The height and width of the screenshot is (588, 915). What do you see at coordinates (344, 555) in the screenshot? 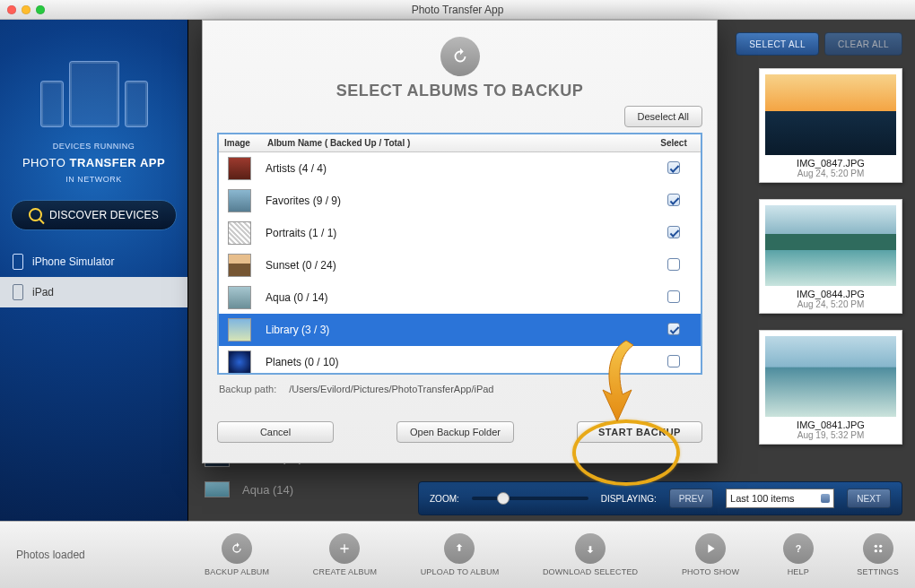
I see `create-album-button: CREATE ALBUM` at bounding box center [344, 555].